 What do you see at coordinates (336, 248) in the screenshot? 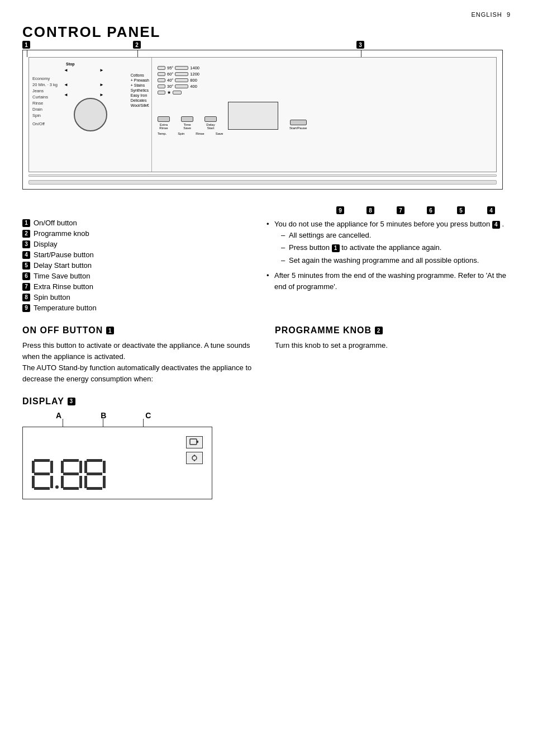
I see `sub-badge-1: 1` at bounding box center [336, 248].